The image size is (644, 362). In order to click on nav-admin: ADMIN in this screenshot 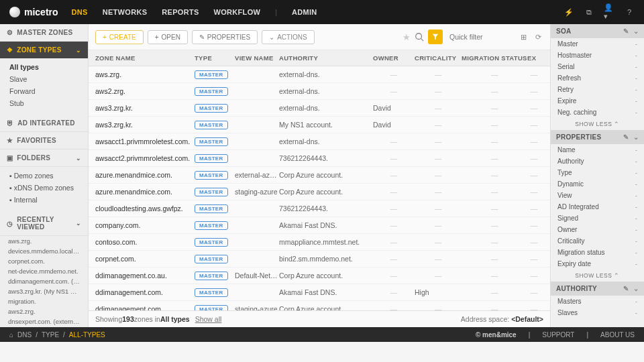, I will do `click(305, 12)`.